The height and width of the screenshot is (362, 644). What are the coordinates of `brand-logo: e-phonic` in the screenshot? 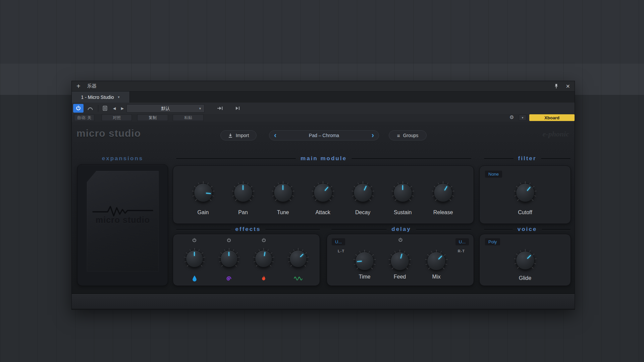 It's located at (556, 134).